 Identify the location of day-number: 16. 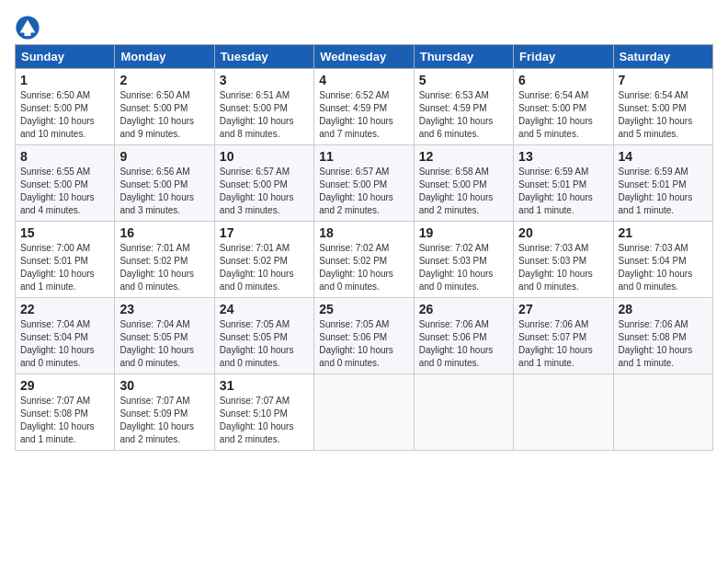
(164, 233).